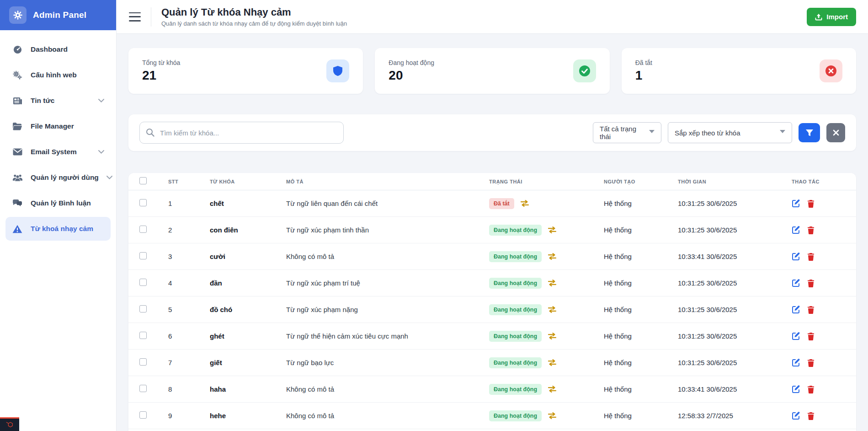 This screenshot has height=431, width=868. Describe the element at coordinates (58, 152) in the screenshot. I see `sidebar-item-email: Email System` at that location.